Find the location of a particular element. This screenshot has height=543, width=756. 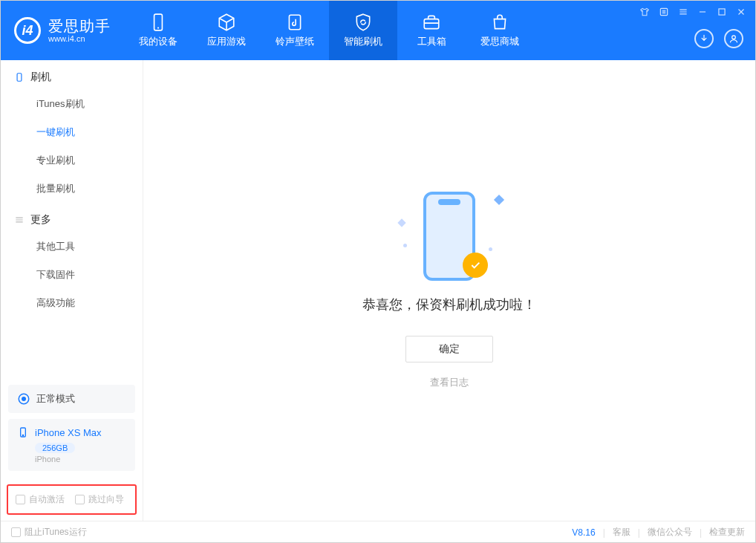

app-title: 爱思助手 is located at coordinates (79, 26).